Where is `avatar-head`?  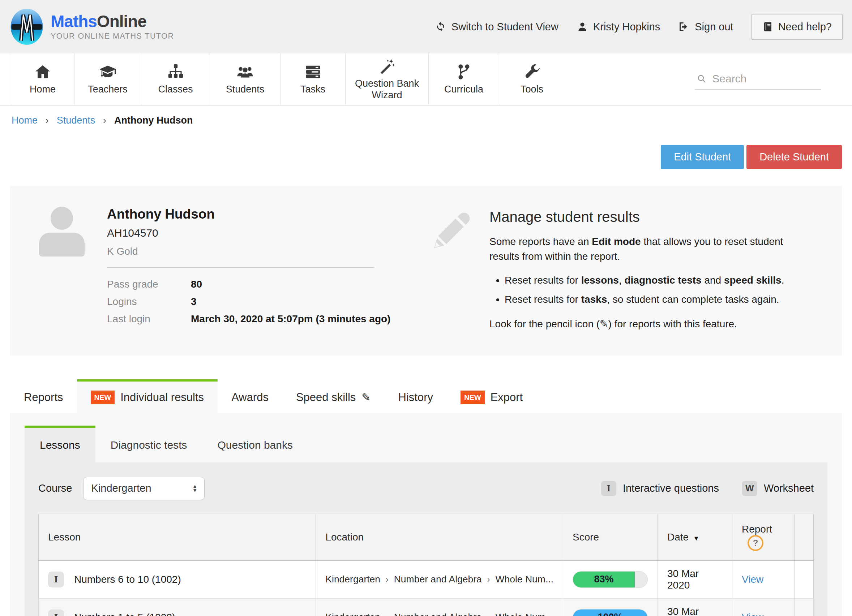
avatar-head is located at coordinates (62, 218).